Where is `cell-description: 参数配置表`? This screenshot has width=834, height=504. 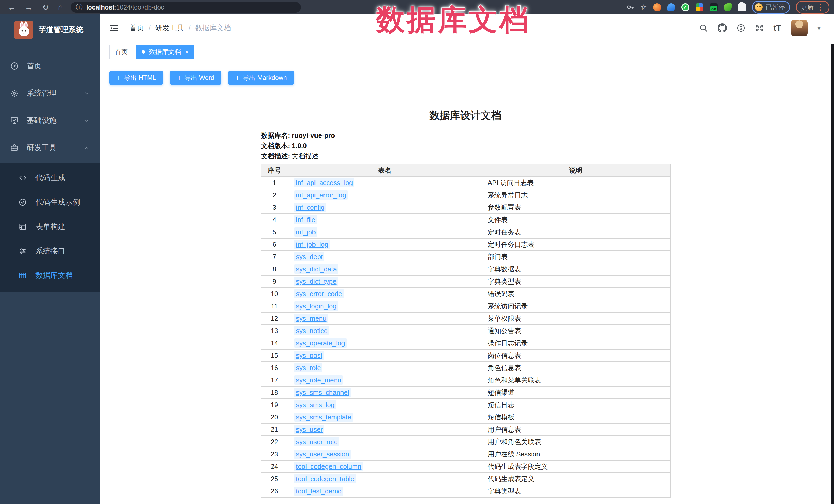
cell-description: 参数配置表 is located at coordinates (576, 207).